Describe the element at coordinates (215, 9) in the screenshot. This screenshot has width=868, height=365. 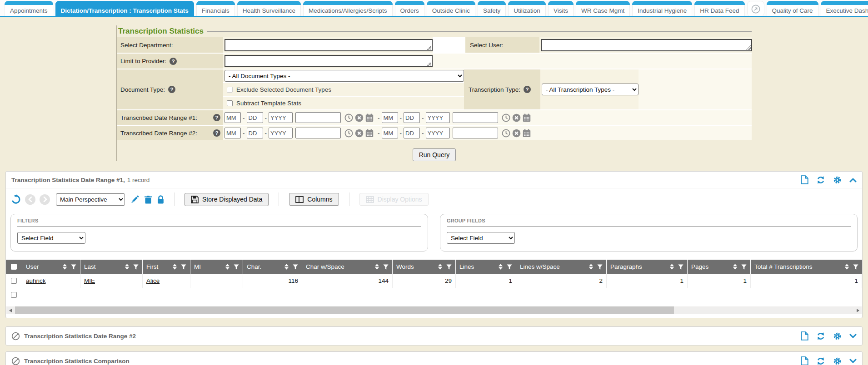
I see `tab-financials: Financials` at that location.